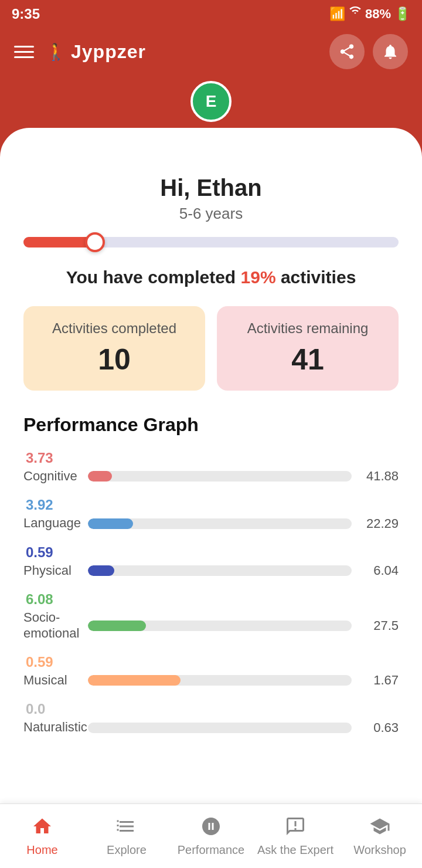 The image size is (422, 868). Describe the element at coordinates (114, 348) in the screenshot. I see `completed-card: Activities completed 10` at that location.